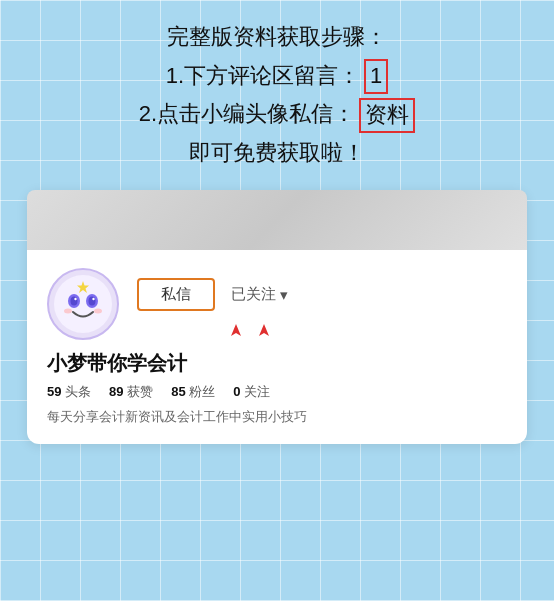 The height and width of the screenshot is (601, 554). What do you see at coordinates (193, 392) in the screenshot?
I see `stat-fans: 85 粉丝` at bounding box center [193, 392].